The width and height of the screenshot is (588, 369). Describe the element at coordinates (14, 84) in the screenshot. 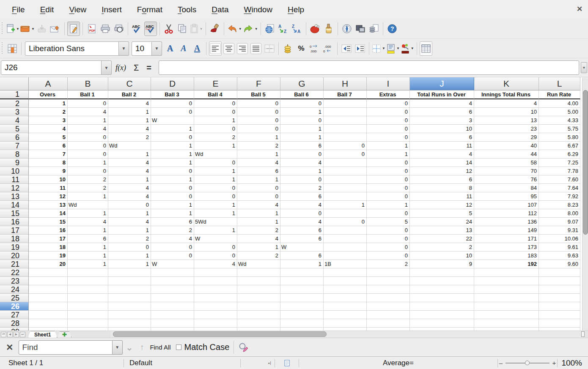

I see `select-all-corner` at that location.